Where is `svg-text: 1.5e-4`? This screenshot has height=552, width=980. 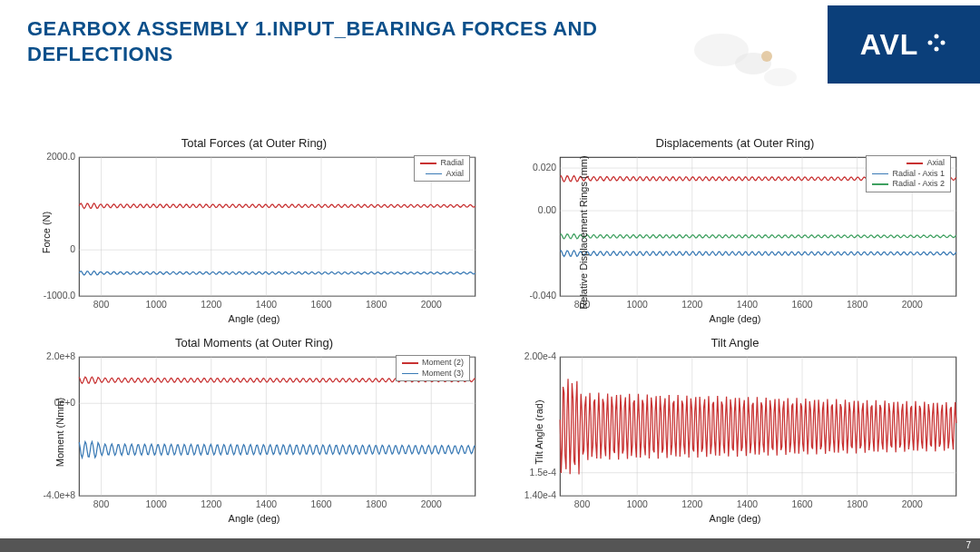
svg-text: 1.5e-4 is located at coordinates (544, 472).